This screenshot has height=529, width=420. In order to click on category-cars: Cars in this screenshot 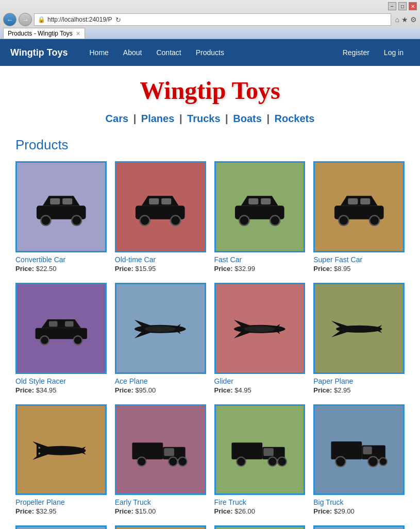, I will do `click(117, 118)`.